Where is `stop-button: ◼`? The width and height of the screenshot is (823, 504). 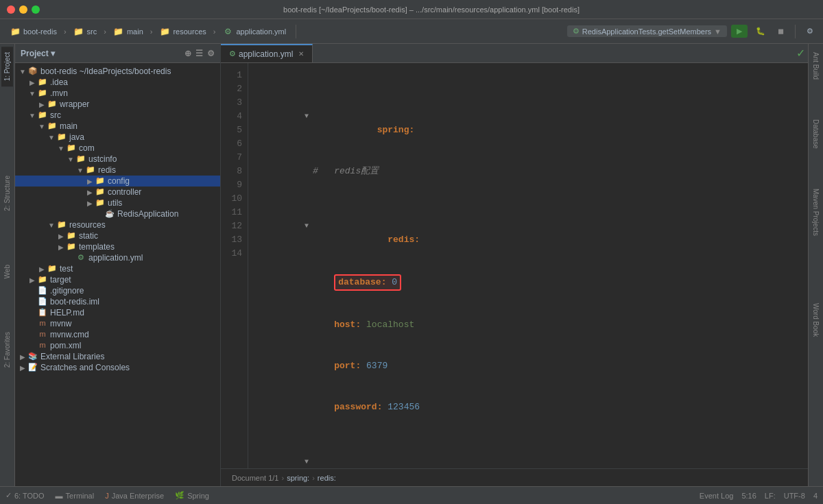
stop-button: ◼ is located at coordinates (780, 32).